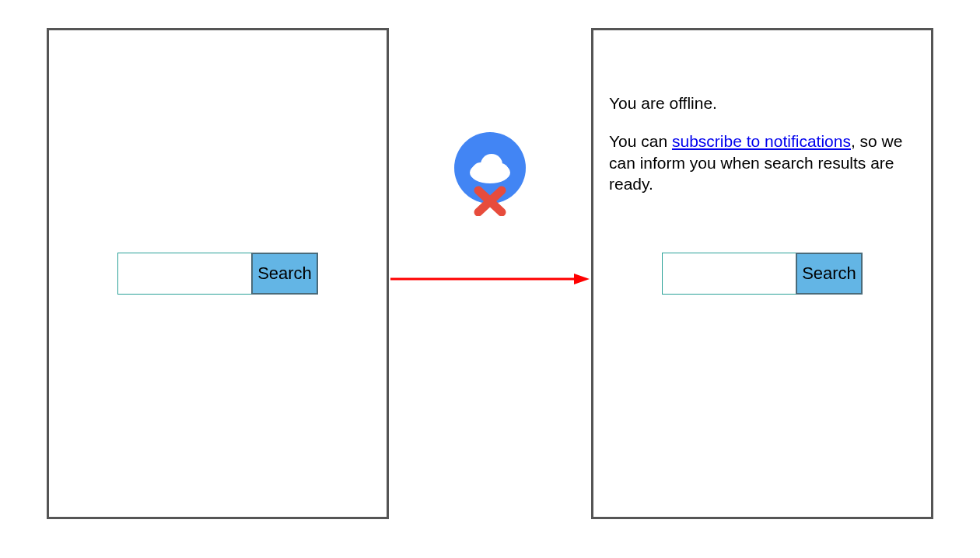 This screenshot has width=980, height=558. Describe the element at coordinates (490, 174) in the screenshot. I see `cloud-offline-icon` at that location.